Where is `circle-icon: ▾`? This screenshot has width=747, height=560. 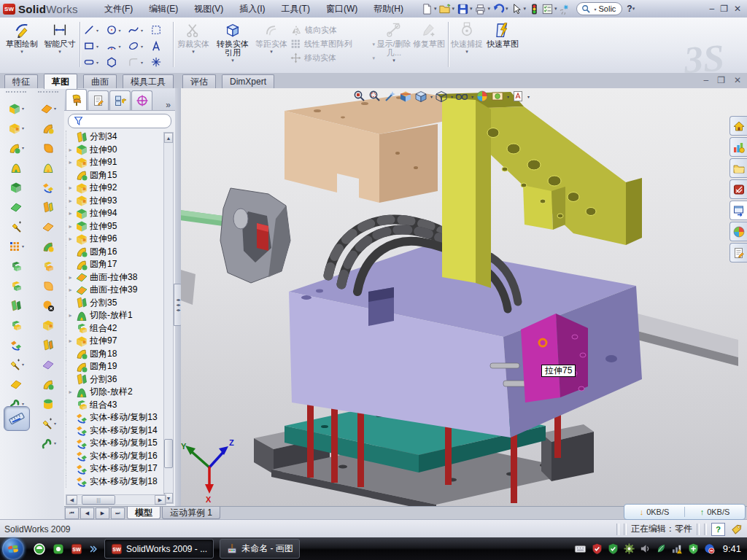 circle-icon: ▾ is located at coordinates (117, 30).